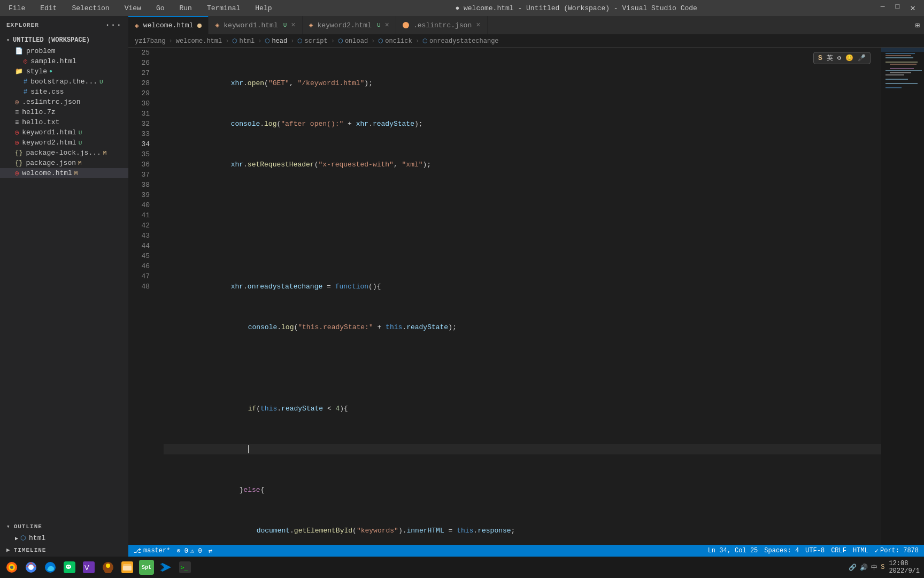  What do you see at coordinates (883, 8) in the screenshot?
I see `minimize-button: ─` at bounding box center [883, 8].